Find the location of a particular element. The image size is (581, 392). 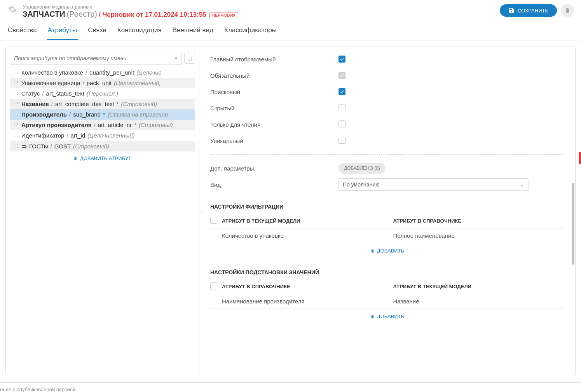

checkbox-unique is located at coordinates (342, 140).